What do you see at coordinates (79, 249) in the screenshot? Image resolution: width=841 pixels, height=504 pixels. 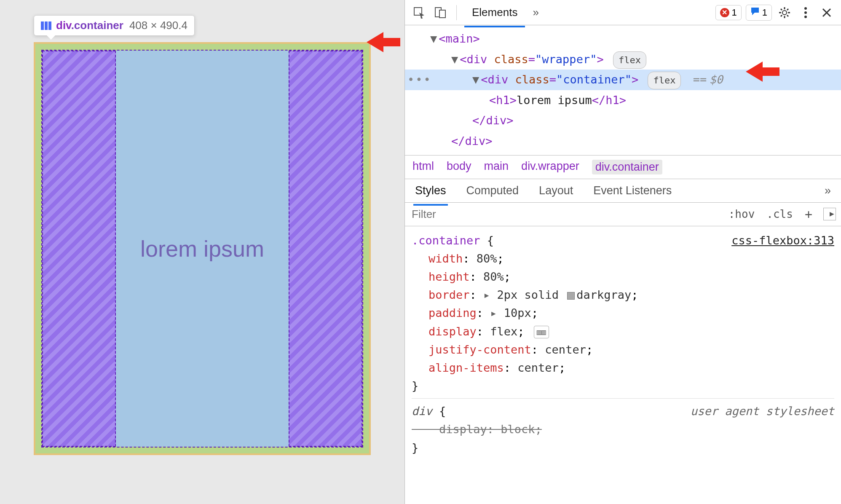 I see `flex-free-space-left` at bounding box center [79, 249].